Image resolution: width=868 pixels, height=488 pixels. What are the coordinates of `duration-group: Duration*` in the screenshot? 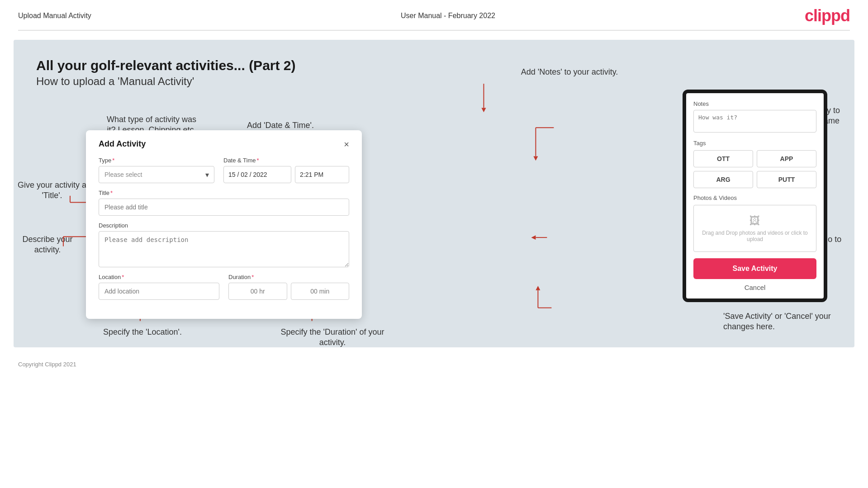 It's located at (289, 287).